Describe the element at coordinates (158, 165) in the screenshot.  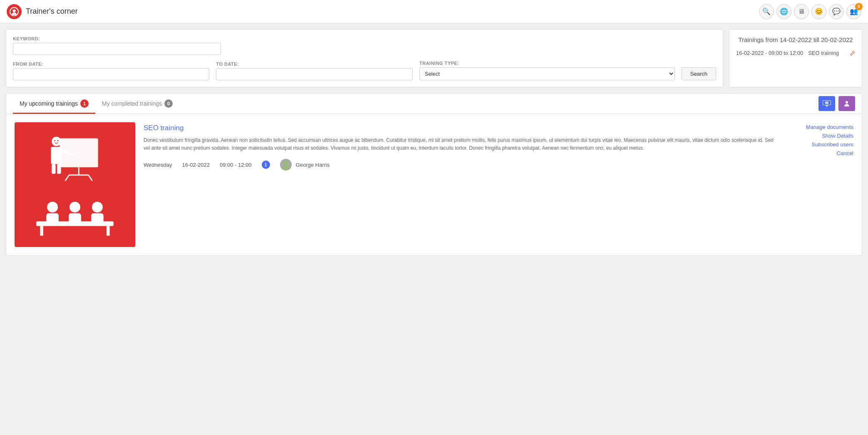
I see `training-day: Wednesday` at that location.